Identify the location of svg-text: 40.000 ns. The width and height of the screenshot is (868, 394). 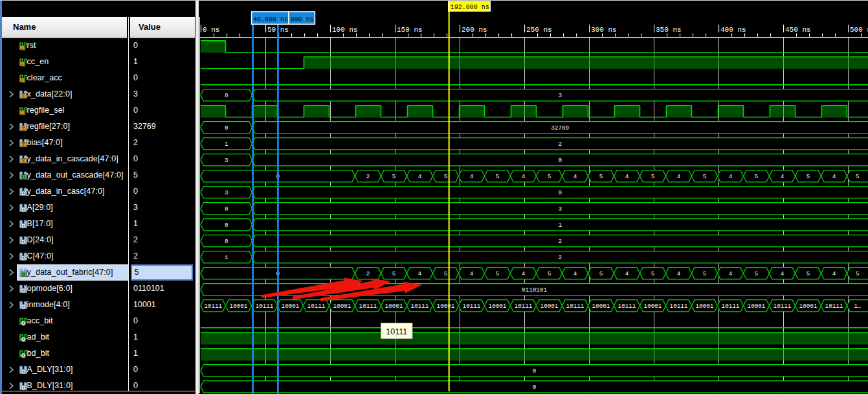
(271, 19).